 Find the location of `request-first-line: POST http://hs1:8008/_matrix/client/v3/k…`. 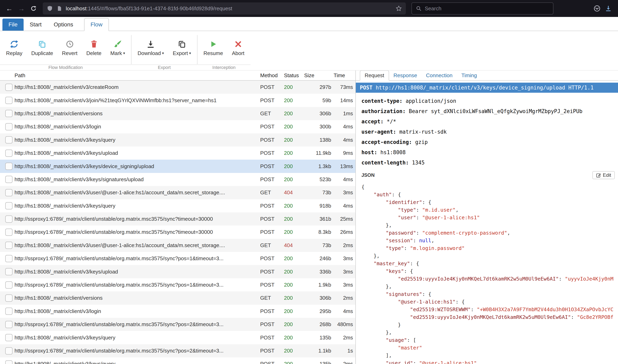

request-first-line: POST http://hs1:8008/_matrix/client/v3/k… is located at coordinates (487, 88).